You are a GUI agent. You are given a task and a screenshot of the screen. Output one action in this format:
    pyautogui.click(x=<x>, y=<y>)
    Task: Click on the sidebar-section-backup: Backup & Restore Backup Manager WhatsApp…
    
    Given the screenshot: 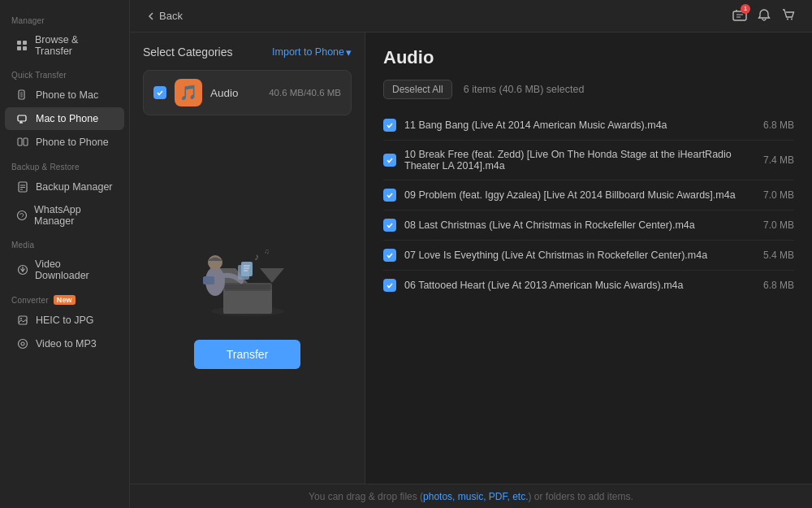 What is the action you would take?
    pyautogui.click(x=65, y=193)
    